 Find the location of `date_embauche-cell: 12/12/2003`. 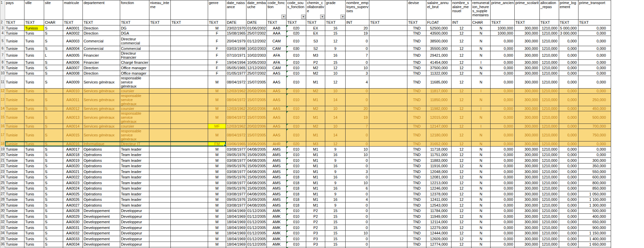

date_embauche-cell: 12/12/2003 is located at coordinates (257, 68).